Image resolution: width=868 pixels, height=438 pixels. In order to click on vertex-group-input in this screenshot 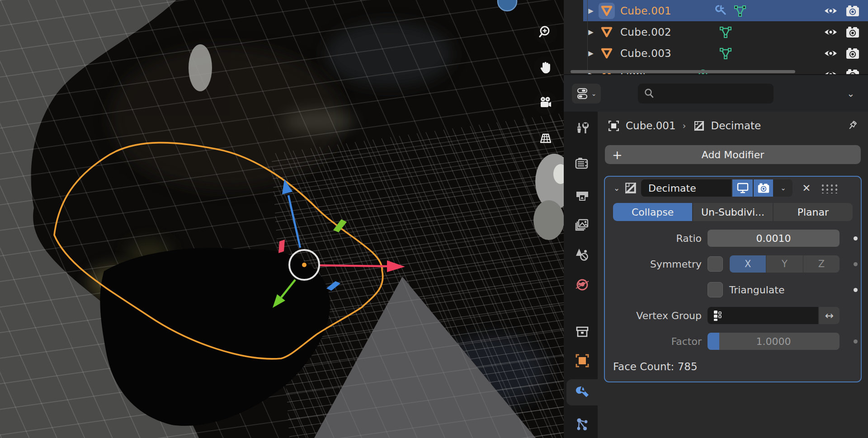, I will do `click(763, 316)`.